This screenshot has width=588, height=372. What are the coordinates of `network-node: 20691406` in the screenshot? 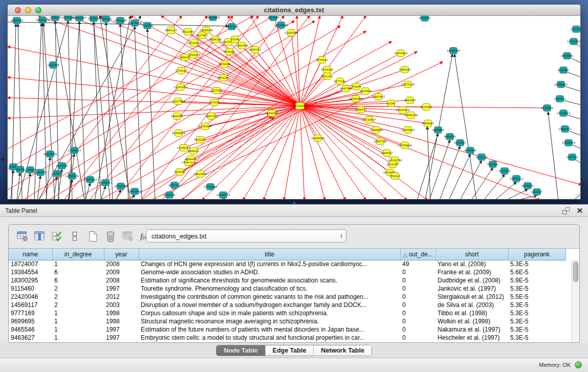 It's located at (42, 20).